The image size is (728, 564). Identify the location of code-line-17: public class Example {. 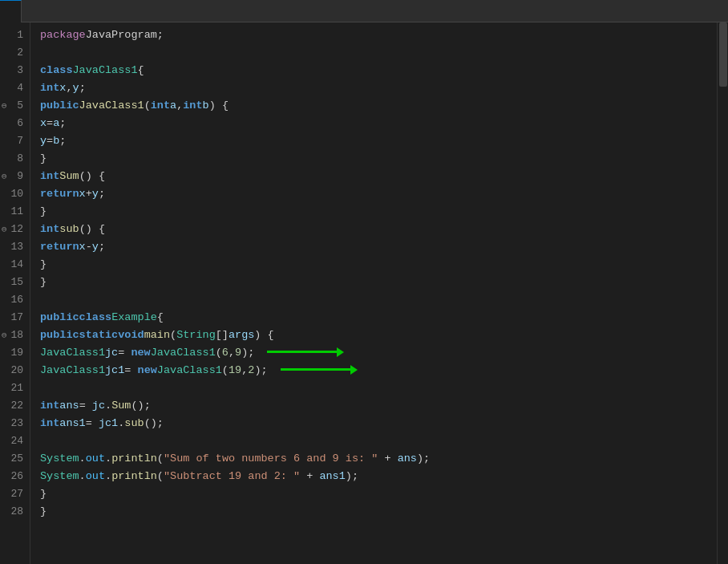
(378, 317).